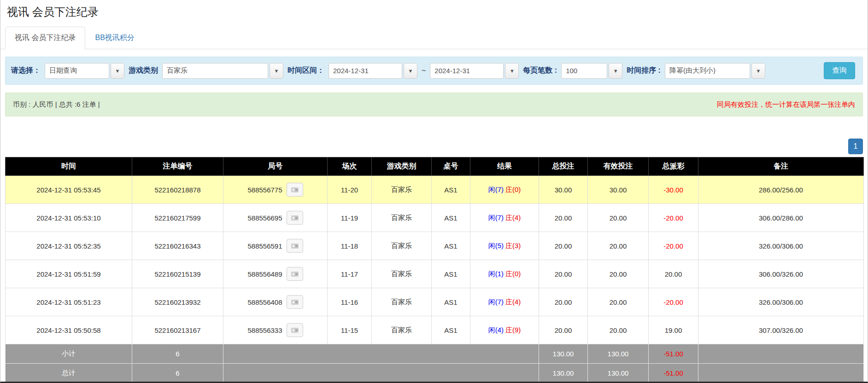  What do you see at coordinates (276, 190) in the screenshot?
I see `cell-round-id: 588556775` at bounding box center [276, 190].